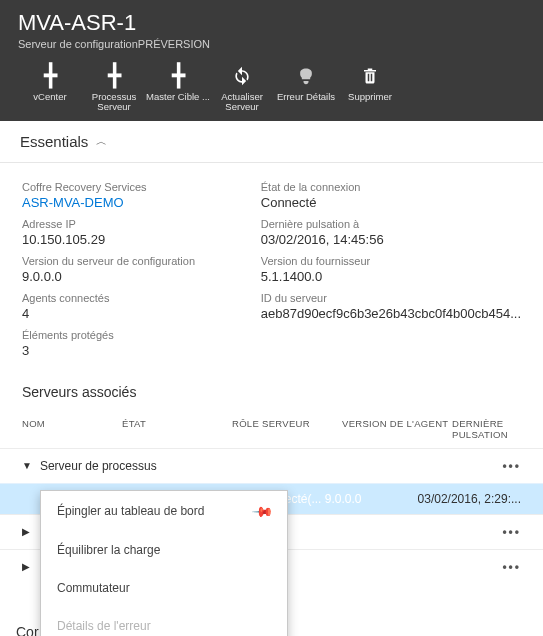 The width and height of the screenshot is (543, 636). I want to click on vcenter-button: ╋ vCenter, so click(50, 88).